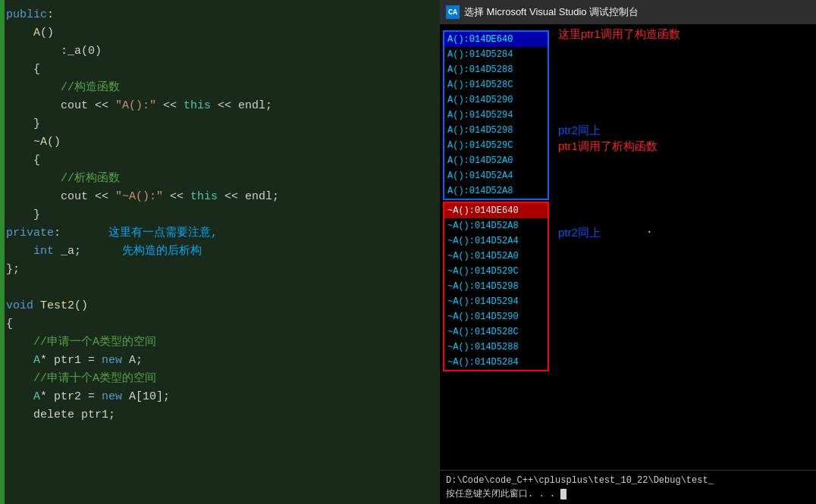 This screenshot has height=504, width=816. Describe the element at coordinates (36, 33) in the screenshot. I see `fn-a: A` at that location.